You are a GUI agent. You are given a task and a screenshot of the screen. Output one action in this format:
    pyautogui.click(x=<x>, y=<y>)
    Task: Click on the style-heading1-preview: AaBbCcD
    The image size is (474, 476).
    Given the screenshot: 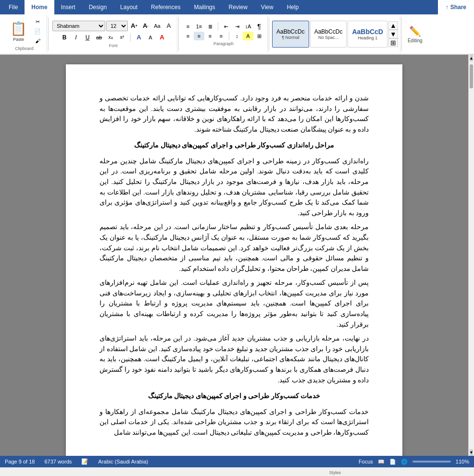 What is the action you would take?
    pyautogui.click(x=367, y=32)
    